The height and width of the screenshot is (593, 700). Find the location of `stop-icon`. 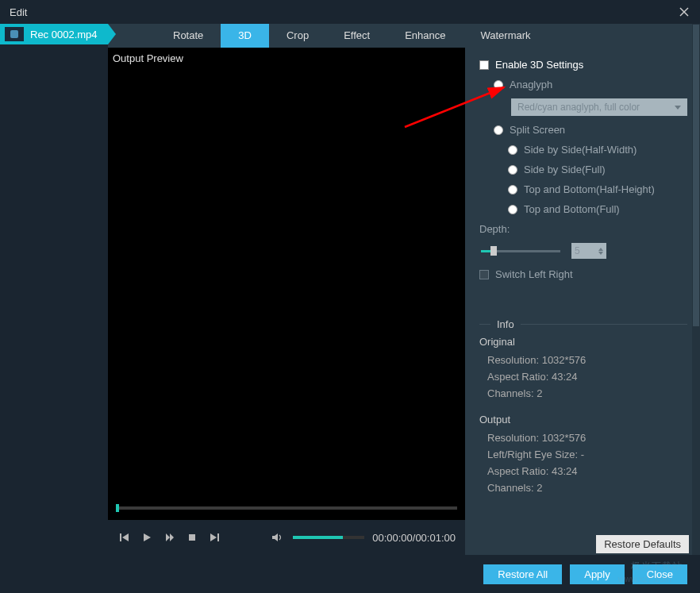

stop-icon is located at coordinates (192, 537).